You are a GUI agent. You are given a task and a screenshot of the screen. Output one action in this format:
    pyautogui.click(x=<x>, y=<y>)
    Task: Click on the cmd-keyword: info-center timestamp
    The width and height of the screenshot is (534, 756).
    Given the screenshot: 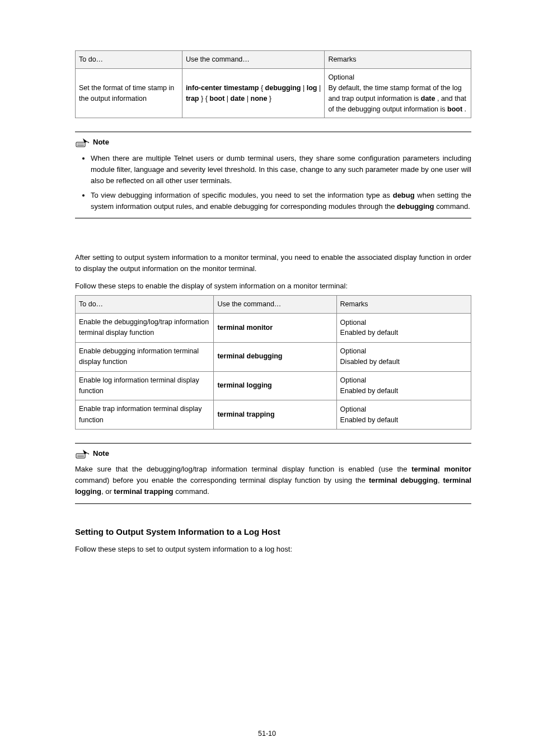 What is the action you would take?
    pyautogui.click(x=223, y=88)
    